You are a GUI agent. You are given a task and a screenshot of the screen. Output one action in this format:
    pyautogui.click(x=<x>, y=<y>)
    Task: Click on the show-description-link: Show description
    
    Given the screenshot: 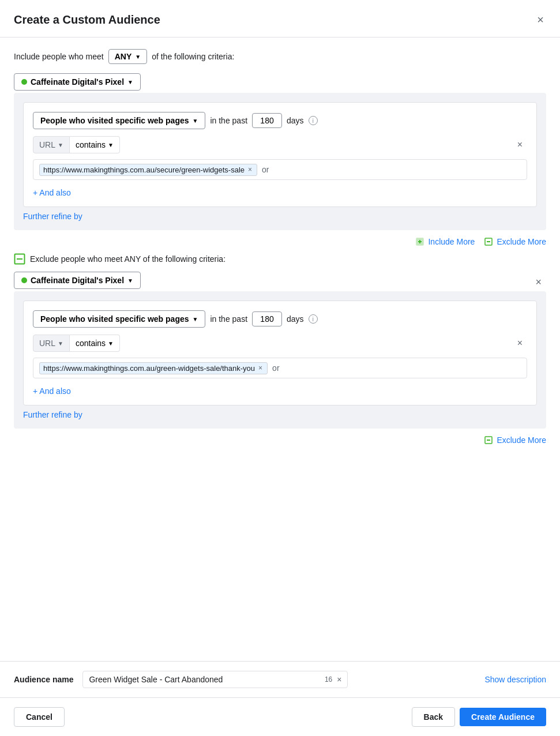 What is the action you would take?
    pyautogui.click(x=516, y=679)
    